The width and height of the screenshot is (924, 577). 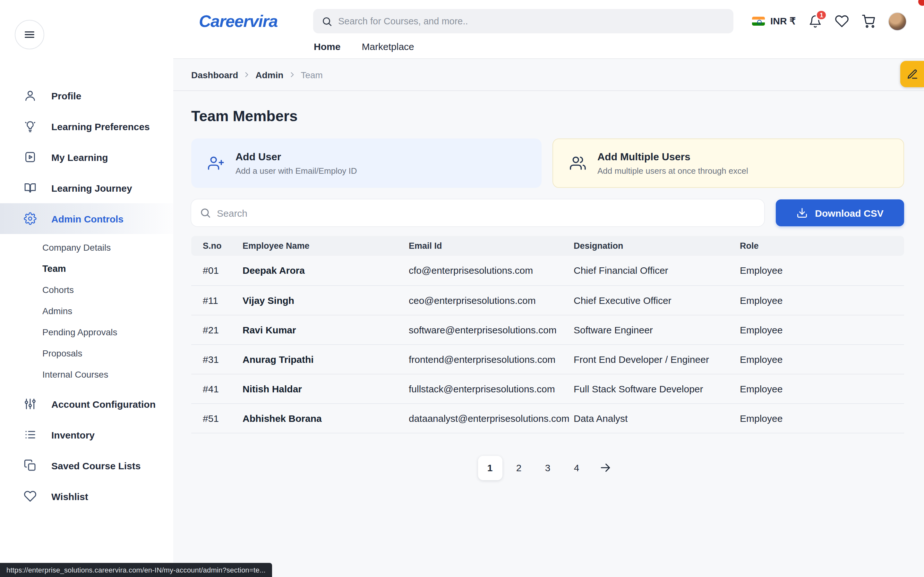 What do you see at coordinates (606, 468) in the screenshot?
I see `arrow-right-icon` at bounding box center [606, 468].